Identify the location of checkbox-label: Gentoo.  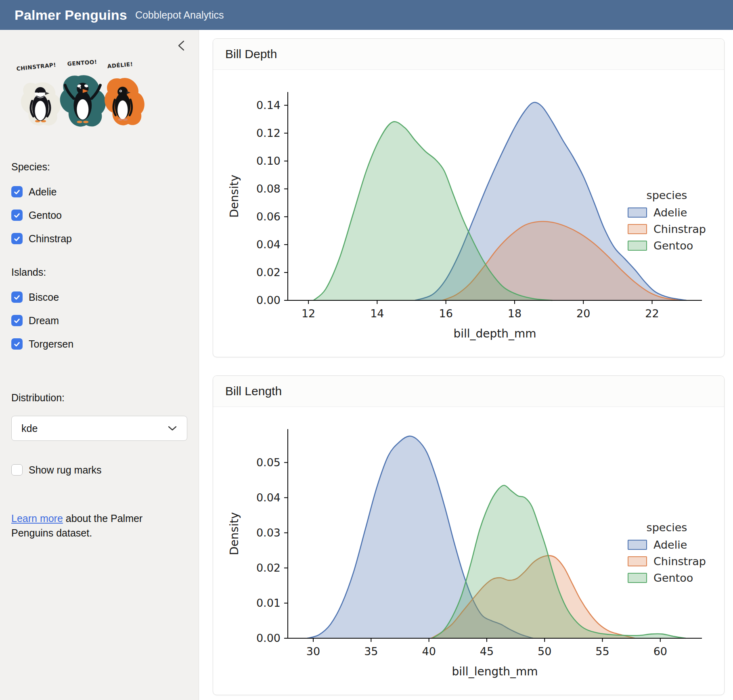
(45, 216).